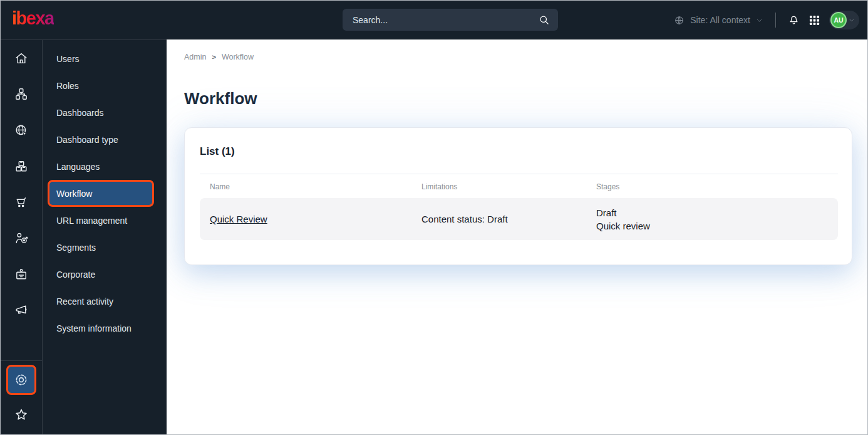 Image resolution: width=868 pixels, height=435 pixels. Describe the element at coordinates (21, 166) in the screenshot. I see `product-catalog-icon` at that location.